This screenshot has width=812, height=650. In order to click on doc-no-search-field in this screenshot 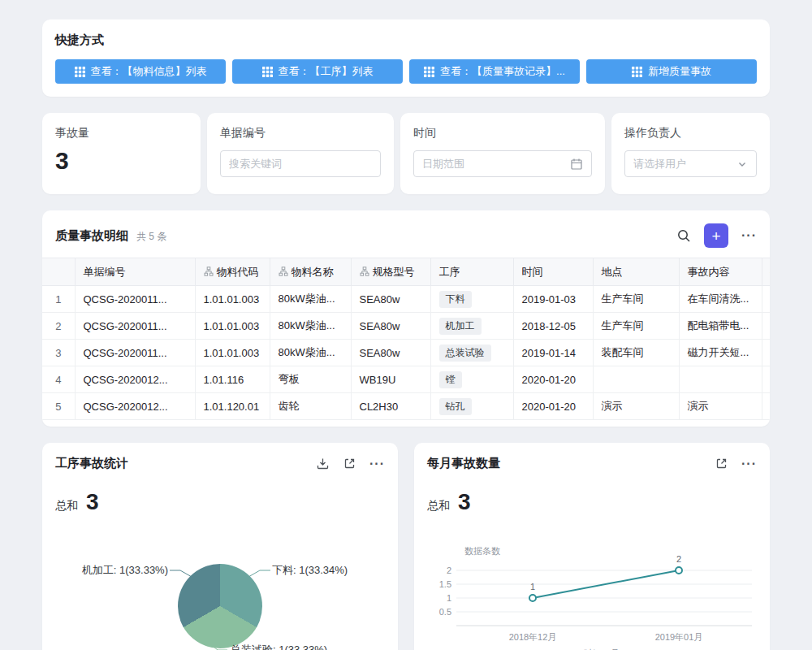, I will do `click(300, 164)`.